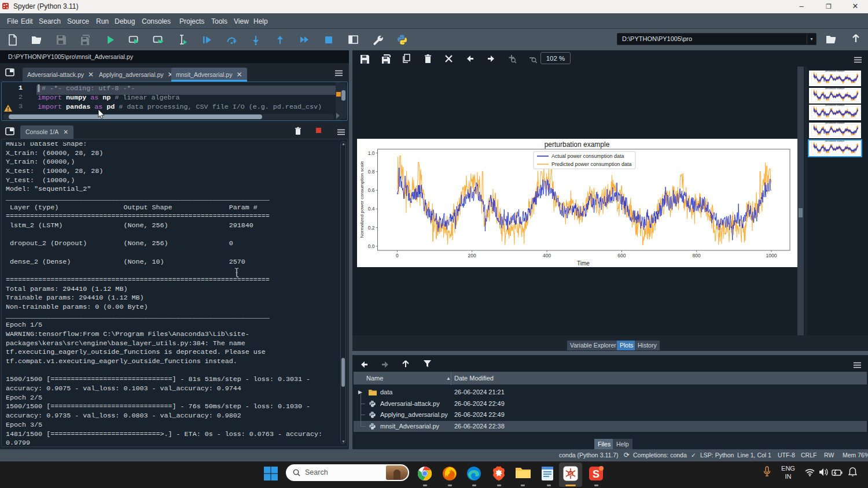 This screenshot has height=488, width=868. I want to click on svg-text: 0, so click(397, 256).